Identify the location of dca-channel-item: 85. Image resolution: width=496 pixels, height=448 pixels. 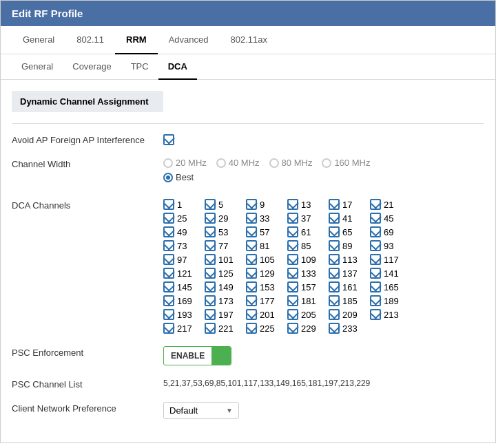
(308, 246).